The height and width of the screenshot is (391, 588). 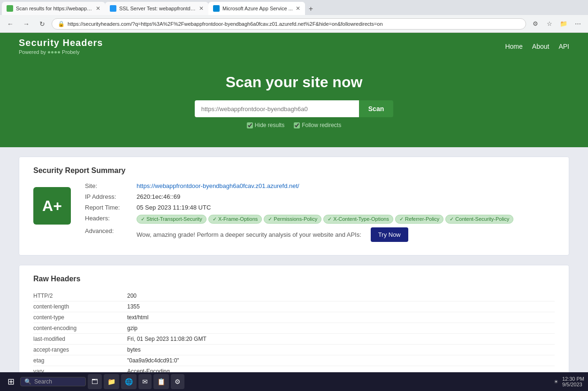 I want to click on report-summary: A+ Site: https://webappfrontdoor-byendba…, so click(x=294, y=214).